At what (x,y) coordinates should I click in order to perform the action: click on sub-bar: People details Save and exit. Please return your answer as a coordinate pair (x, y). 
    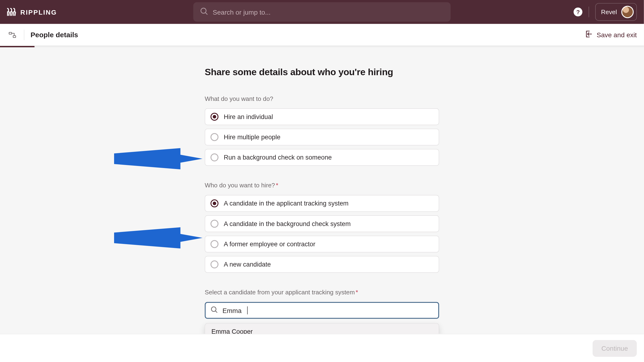
    Looking at the image, I should click on (322, 35).